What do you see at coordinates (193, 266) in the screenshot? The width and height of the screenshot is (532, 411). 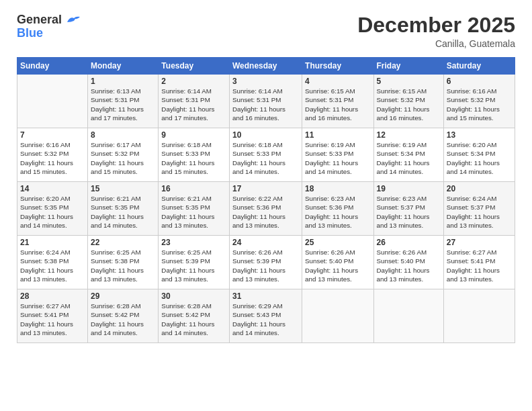 I see `day-info: Sunrise: 6:25 AM Sunset: 5:39 PM Dayligh…` at bounding box center [193, 266].